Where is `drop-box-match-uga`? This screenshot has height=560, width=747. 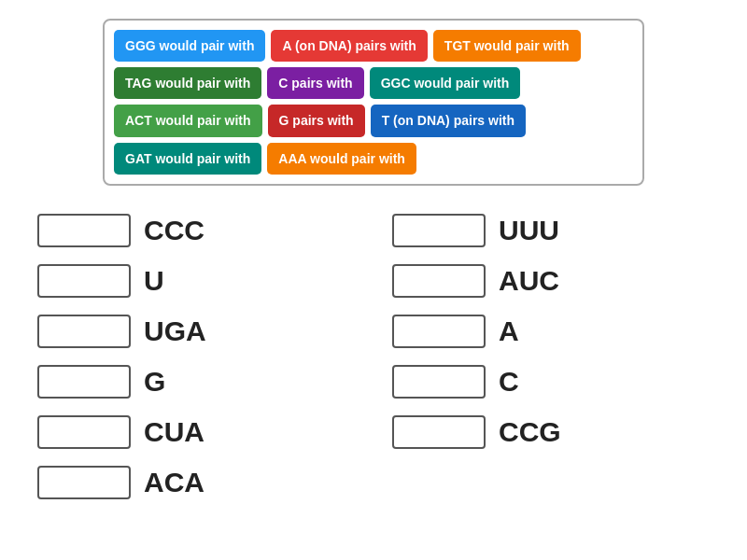 drop-box-match-uga is located at coordinates (84, 331).